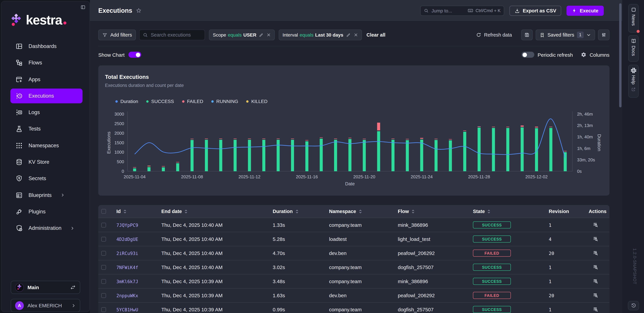 This screenshot has width=644, height=313. Describe the element at coordinates (556, 54) in the screenshot. I see `periodic-refresh-label: Periodic refresh` at that location.